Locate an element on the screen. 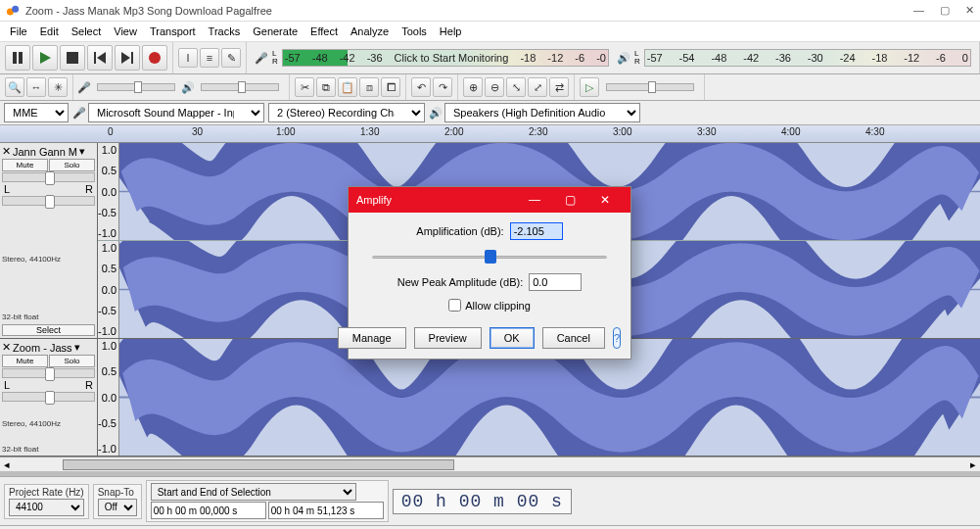 The image size is (980, 529). new-peak-input is located at coordinates (555, 282).